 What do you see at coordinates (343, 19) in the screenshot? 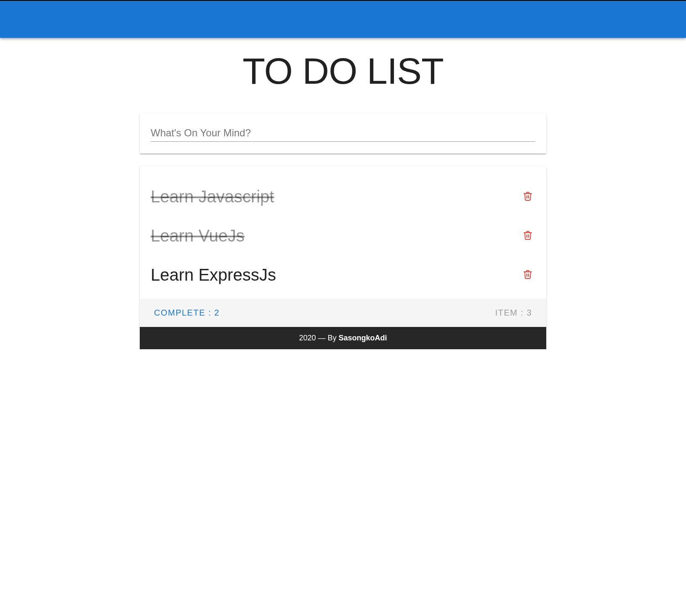
I see `app-header-bar` at bounding box center [343, 19].